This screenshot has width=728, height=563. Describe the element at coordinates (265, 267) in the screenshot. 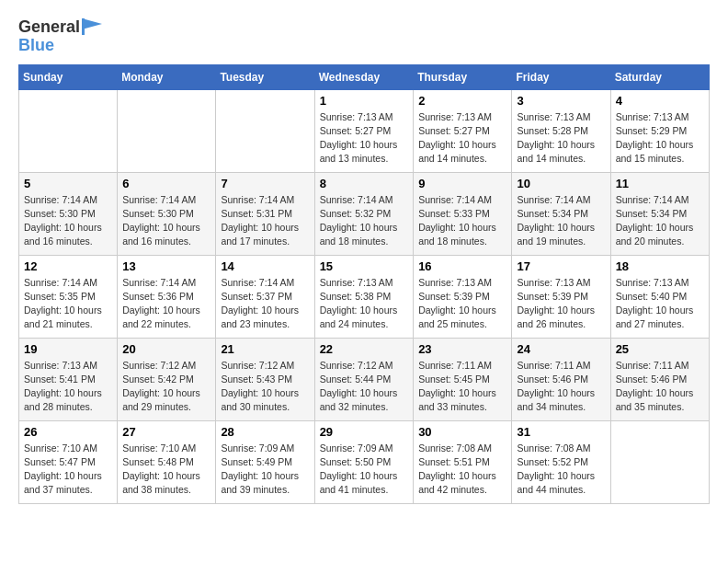

I see `day-number: 14` at that location.